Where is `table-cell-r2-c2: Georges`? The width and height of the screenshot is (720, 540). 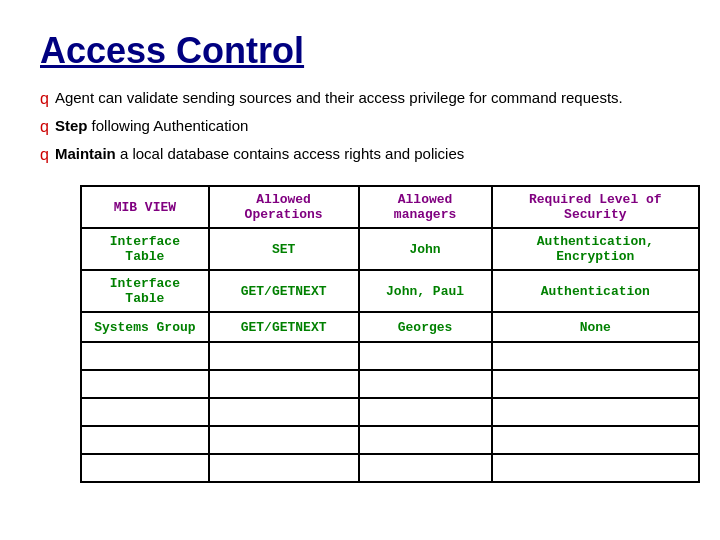 table-cell-r2-c2: Georges is located at coordinates (426, 327).